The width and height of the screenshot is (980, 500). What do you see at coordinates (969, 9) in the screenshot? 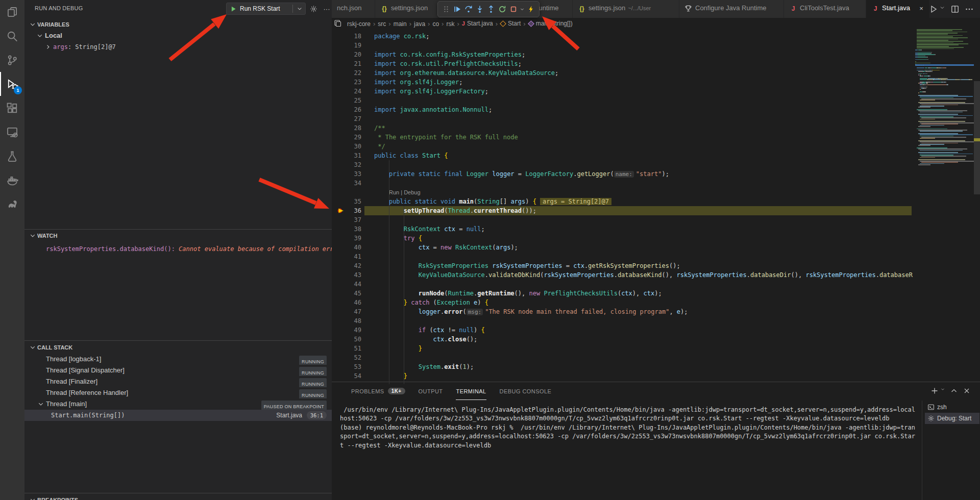
I see `more-actions-icon` at bounding box center [969, 9].